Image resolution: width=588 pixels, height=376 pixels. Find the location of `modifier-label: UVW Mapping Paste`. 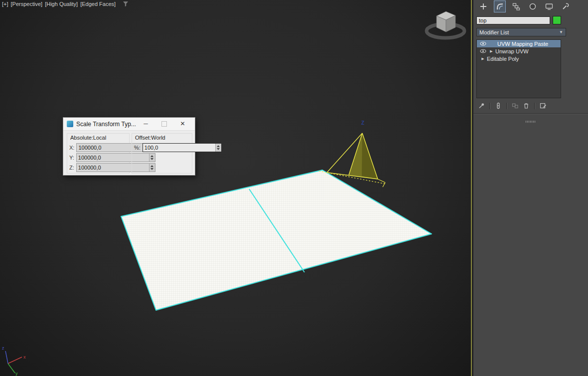

modifier-label: UVW Mapping Paste is located at coordinates (523, 44).